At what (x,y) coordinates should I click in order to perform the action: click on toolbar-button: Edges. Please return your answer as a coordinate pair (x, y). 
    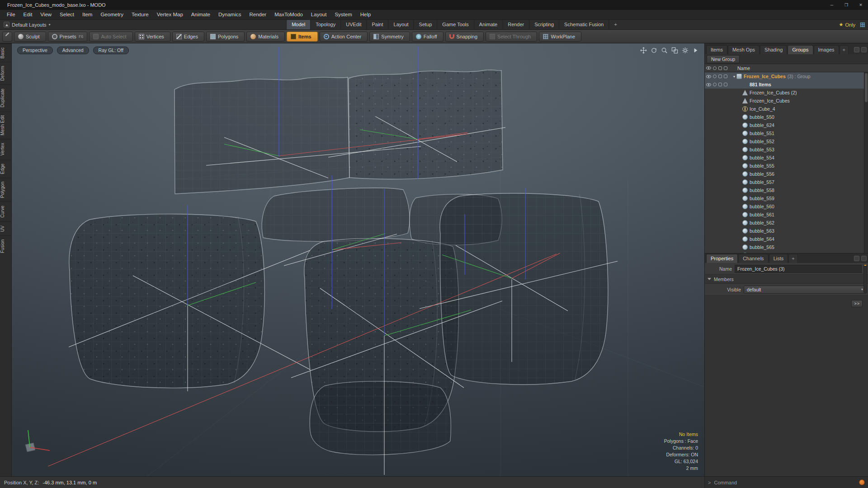
    Looking at the image, I should click on (188, 37).